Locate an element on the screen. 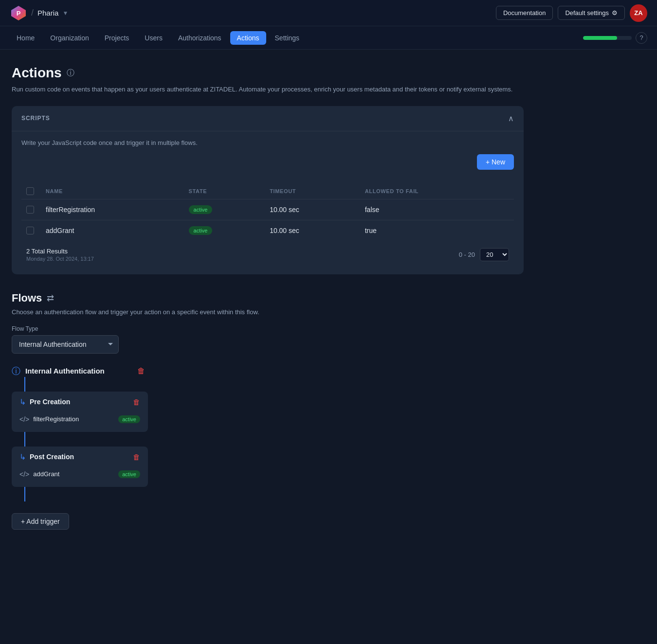 The height and width of the screenshot is (644, 657). code-icon-2: </> is located at coordinates (24, 474).